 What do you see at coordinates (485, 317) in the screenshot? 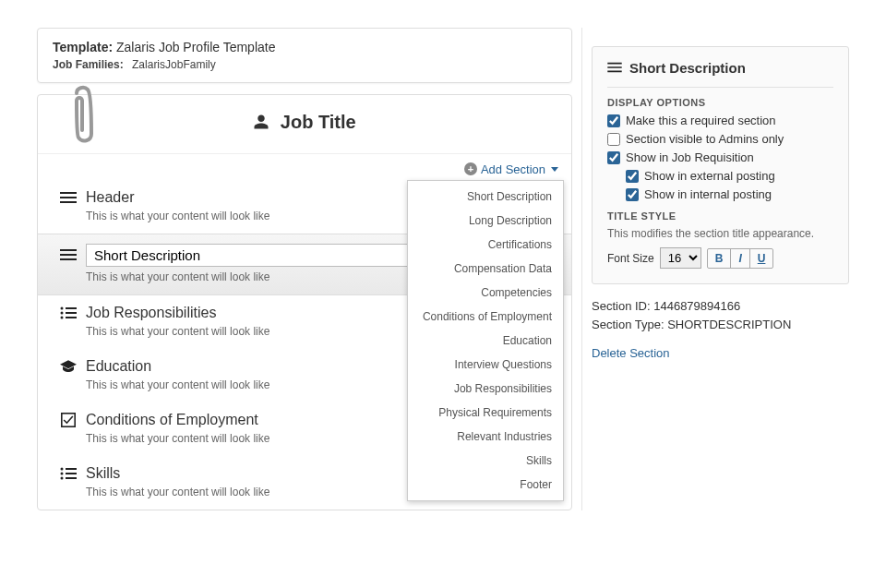
I see `dropdown-item: Conditions of Employment` at bounding box center [485, 317].